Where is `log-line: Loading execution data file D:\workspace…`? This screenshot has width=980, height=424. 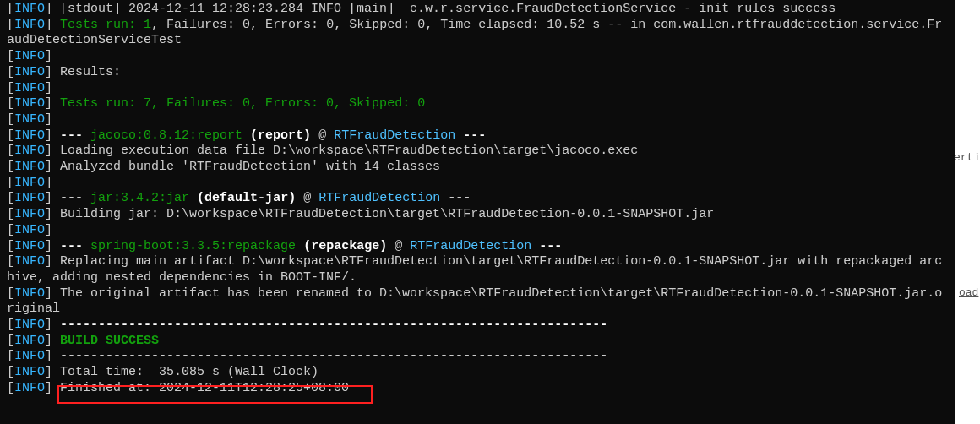 log-line: Loading execution data file D:\workspace… is located at coordinates (345, 150).